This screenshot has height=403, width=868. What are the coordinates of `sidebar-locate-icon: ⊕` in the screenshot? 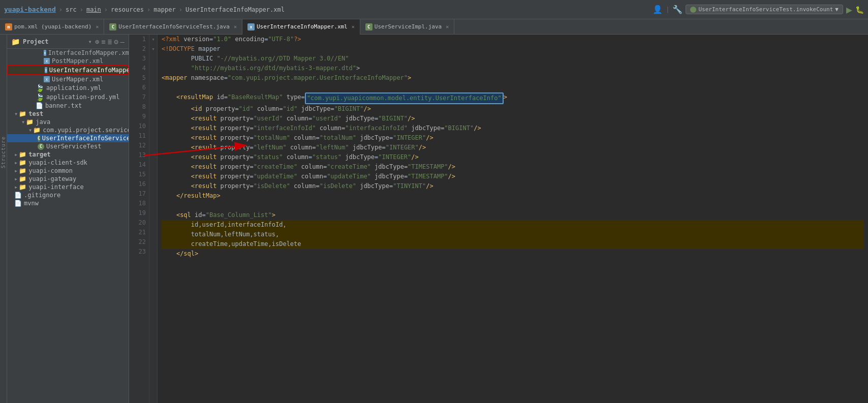 It's located at (97, 42).